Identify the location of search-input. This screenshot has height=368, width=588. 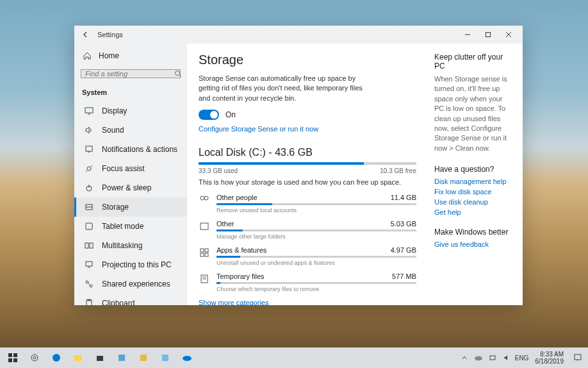
(129, 74).